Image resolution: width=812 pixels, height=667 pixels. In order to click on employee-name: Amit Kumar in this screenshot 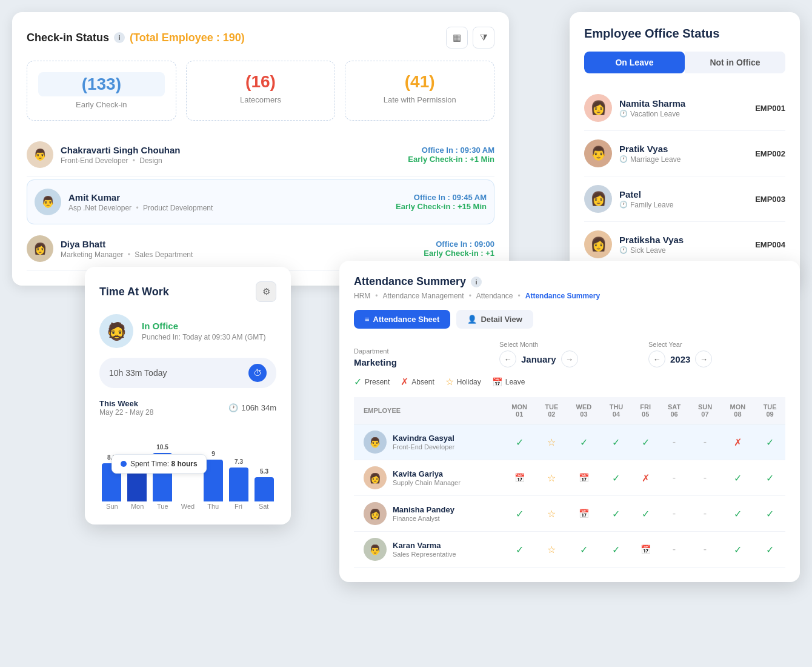, I will do `click(228, 198)`.